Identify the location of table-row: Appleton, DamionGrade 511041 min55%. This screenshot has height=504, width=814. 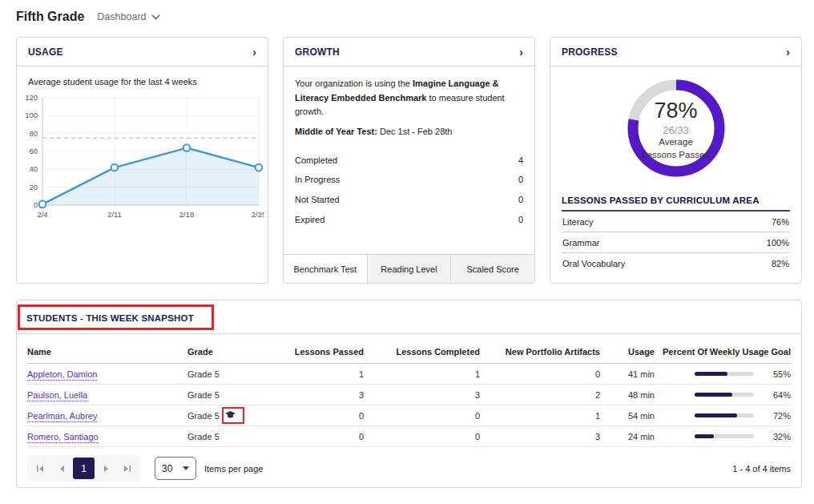
(409, 374).